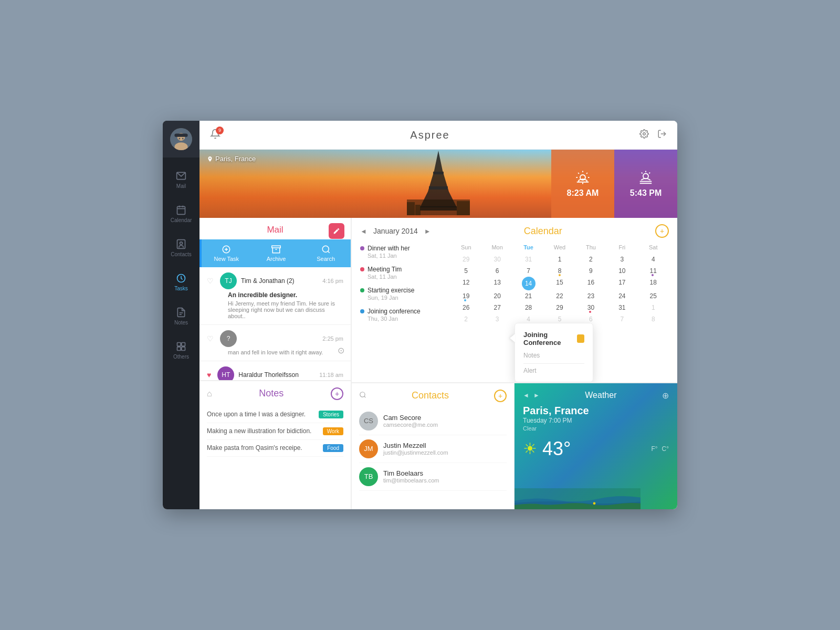 This screenshot has width=840, height=630. Describe the element at coordinates (500, 396) in the screenshot. I see `contacts-add-button: +` at that location.